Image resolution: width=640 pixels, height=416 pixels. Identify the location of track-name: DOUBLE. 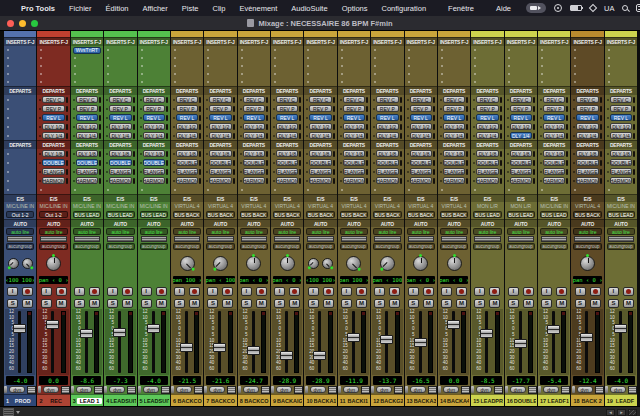
(525, 401).